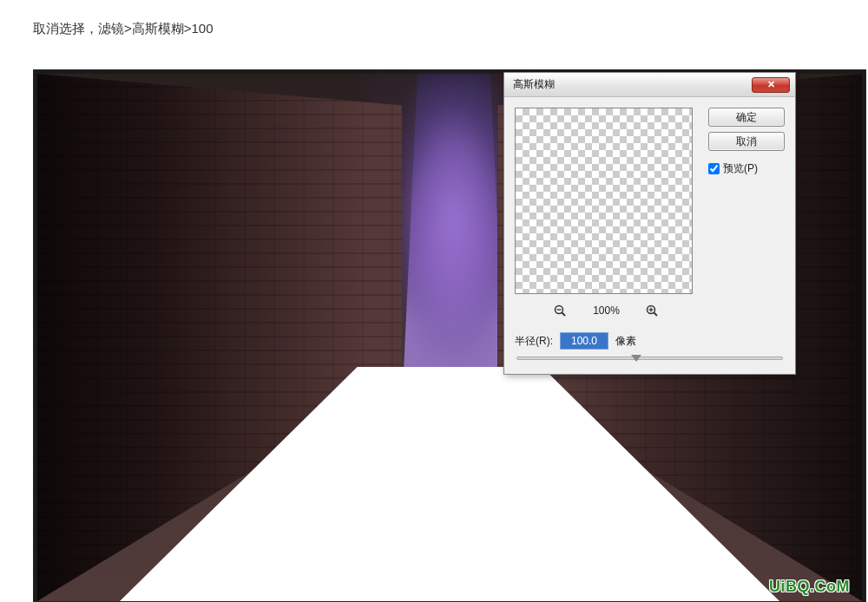 The width and height of the screenshot is (868, 602). What do you see at coordinates (604, 201) in the screenshot?
I see `preview-canvas` at bounding box center [604, 201].